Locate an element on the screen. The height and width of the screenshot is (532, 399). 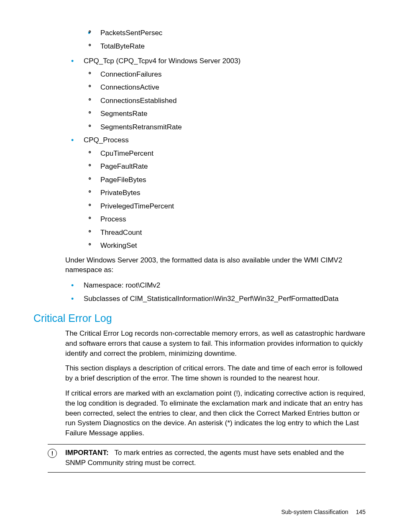
list-item: SegmentsRate is located at coordinates (227, 114).